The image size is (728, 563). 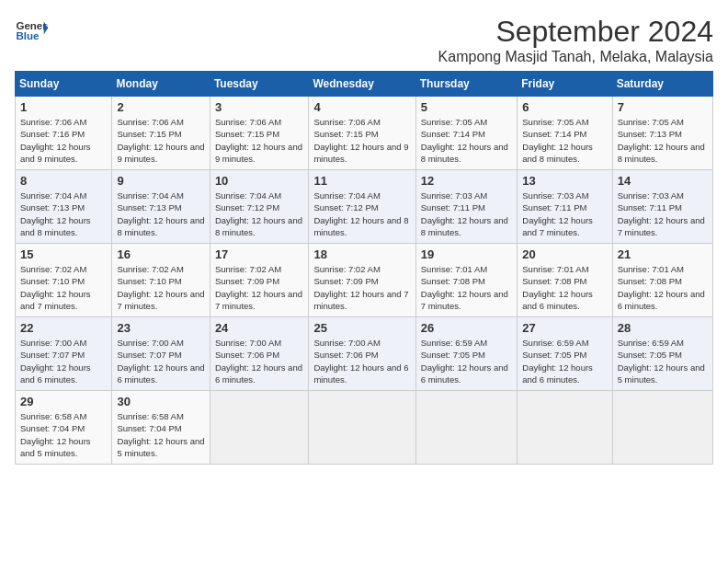 What do you see at coordinates (662, 85) in the screenshot?
I see `col-saturday: Saturday` at bounding box center [662, 85].